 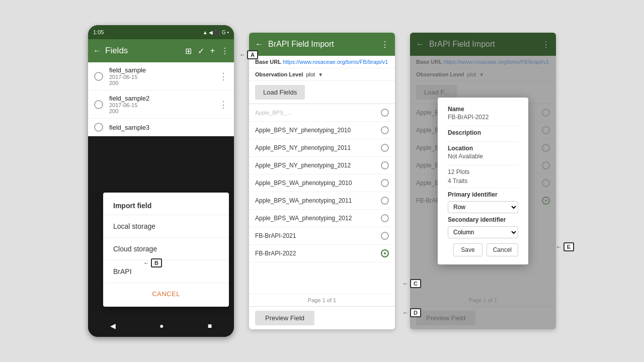 What do you see at coordinates (210, 326) in the screenshot?
I see `nav-recent-btn: ■` at bounding box center [210, 326].